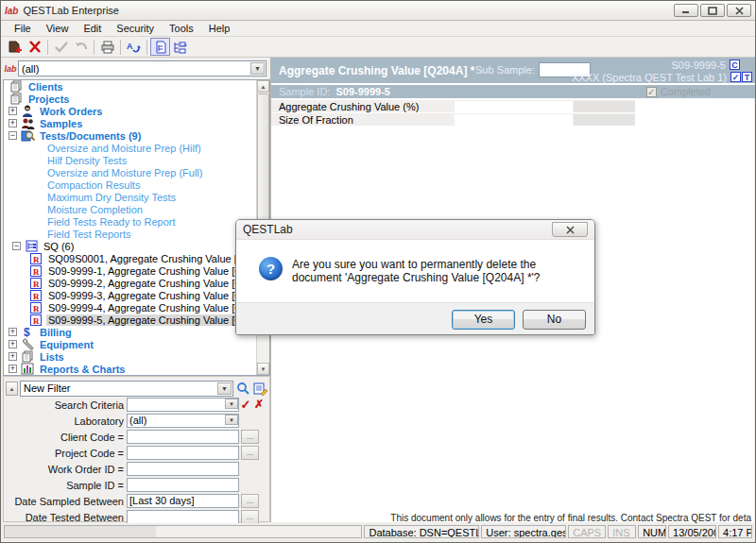  I want to click on filter-input: [Last 30 days], so click(183, 501).